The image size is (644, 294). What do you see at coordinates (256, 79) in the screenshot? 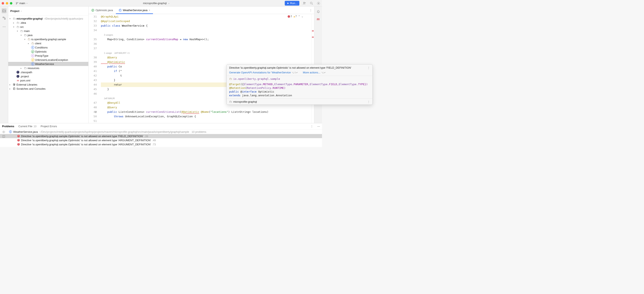
I see `popup-package: io.openliberty.graphql.sample` at bounding box center [256, 79].